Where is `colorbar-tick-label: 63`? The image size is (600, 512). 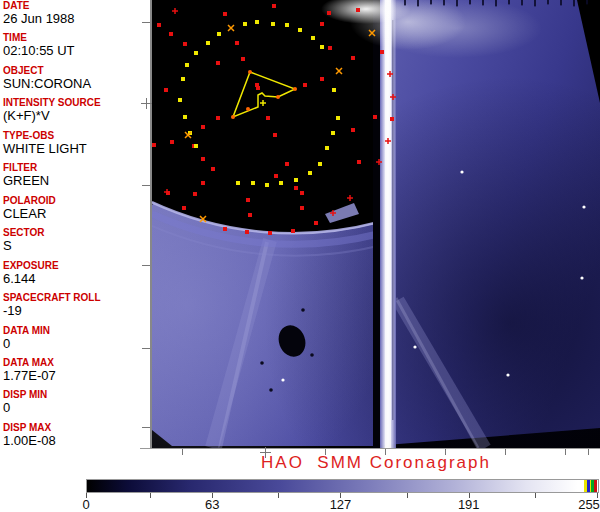
colorbar-tick-label: 63 is located at coordinates (212, 504).